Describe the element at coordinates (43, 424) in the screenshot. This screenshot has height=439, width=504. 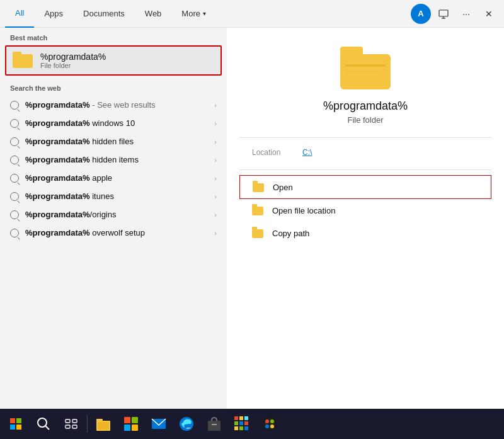
I see `taskbar-search-button` at that location.